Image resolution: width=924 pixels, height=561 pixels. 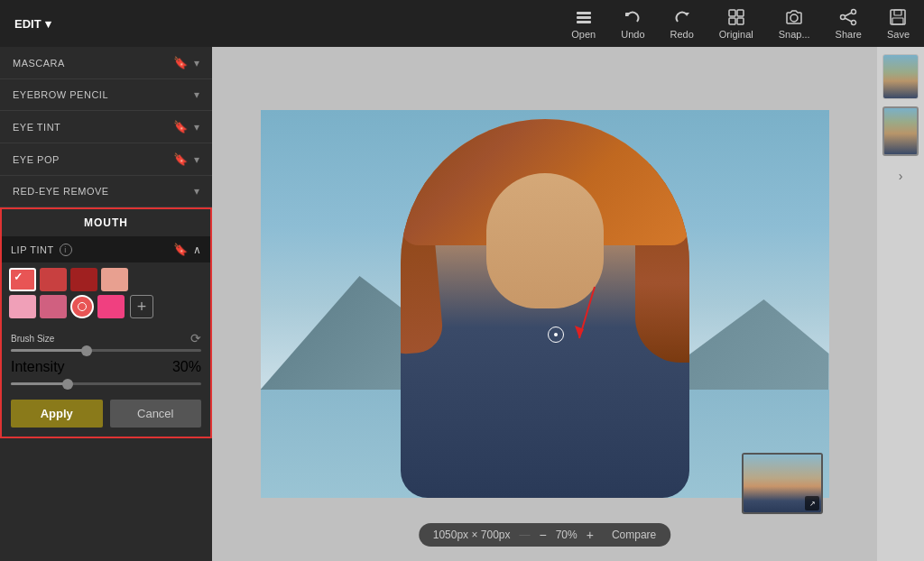 What do you see at coordinates (106, 310) in the screenshot?
I see `swatches-row-2: +` at bounding box center [106, 310].